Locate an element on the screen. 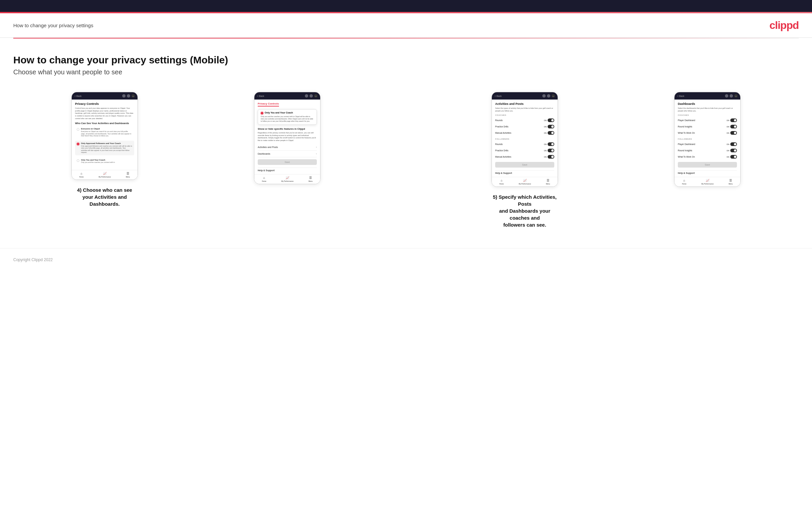 The width and height of the screenshot is (812, 507). manual-toggle-coaches: Manual Activities ON is located at coordinates (525, 133).